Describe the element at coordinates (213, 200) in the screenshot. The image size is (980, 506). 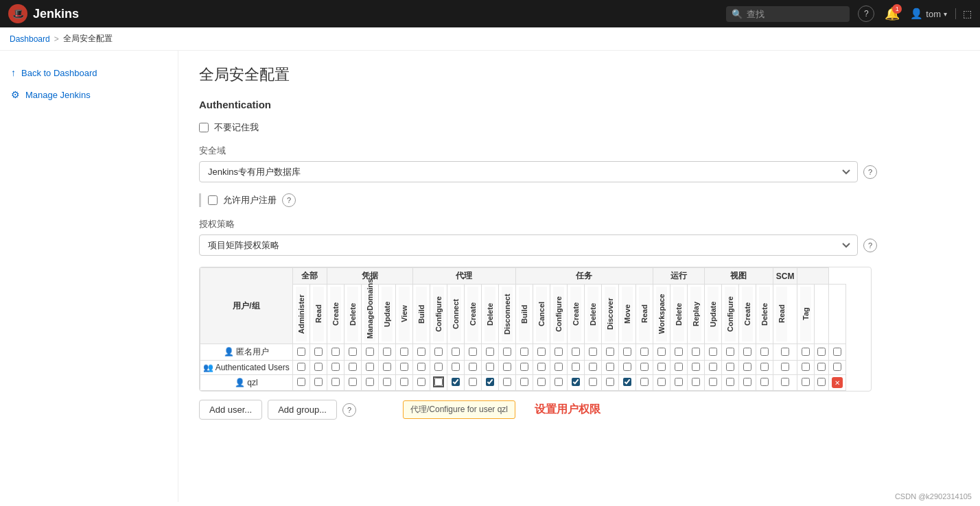
I see `allow-signup-checkbox` at that location.